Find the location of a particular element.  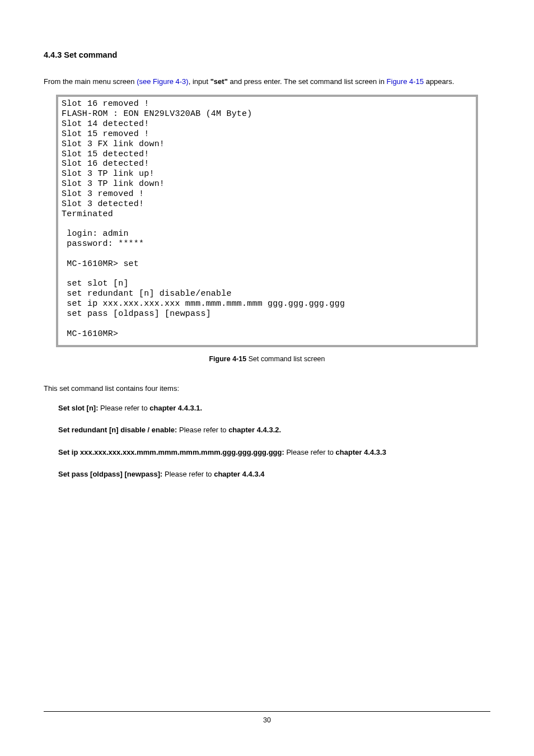

section-heading: 4.4.3 Set command is located at coordinates (267, 55).